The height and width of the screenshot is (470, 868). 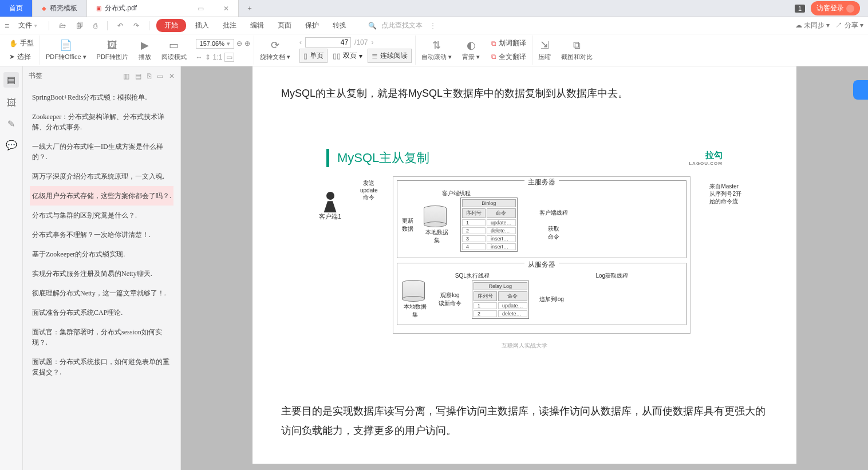 What do you see at coordinates (229, 57) in the screenshot?
I see `fit-visible-icon: ▭` at bounding box center [229, 57].